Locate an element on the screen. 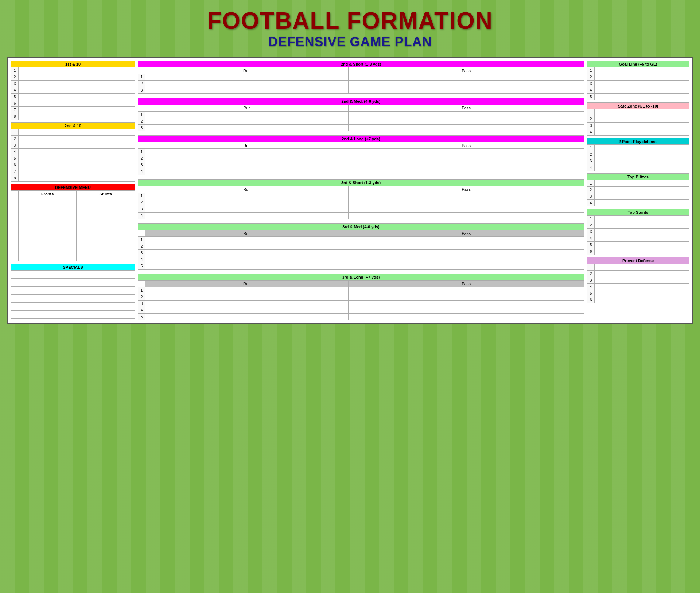  third-short-table: 3rd & Short (1-3 yds) Run Pass 1 2 3 4 is located at coordinates (361, 201).